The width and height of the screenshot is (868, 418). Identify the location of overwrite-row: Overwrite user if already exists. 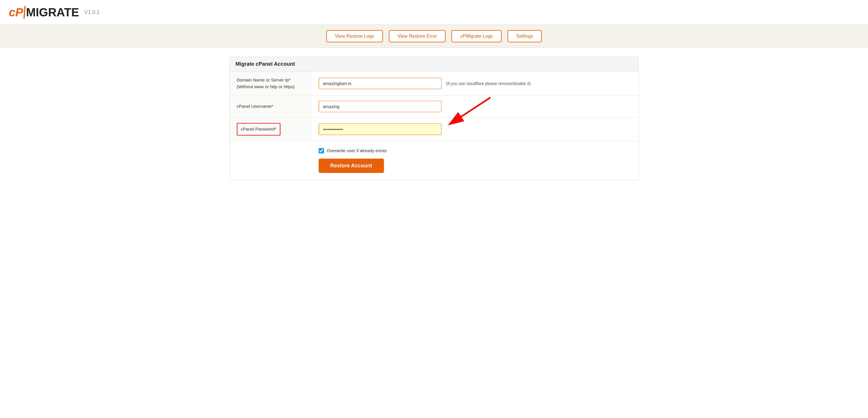
(353, 151).